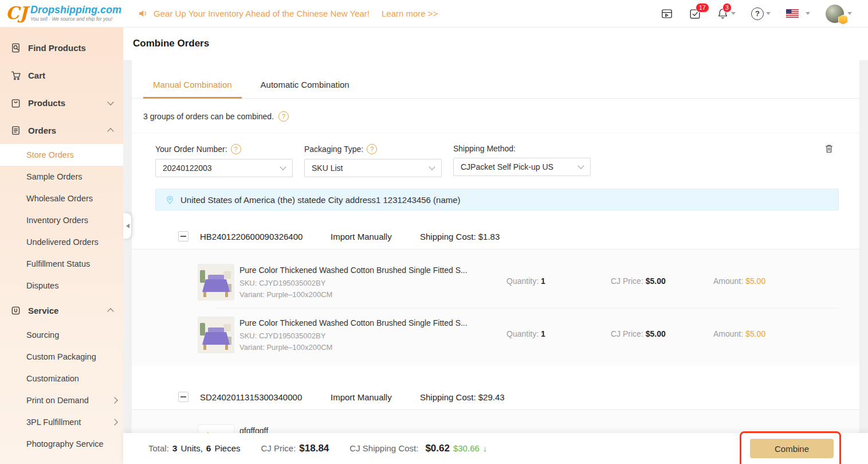  What do you see at coordinates (829, 150) in the screenshot?
I see `delete-group-button` at bounding box center [829, 150].